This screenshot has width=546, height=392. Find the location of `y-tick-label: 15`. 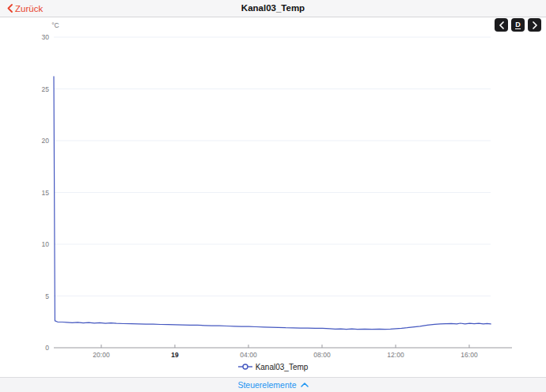

y-tick-label: 15 is located at coordinates (46, 193).